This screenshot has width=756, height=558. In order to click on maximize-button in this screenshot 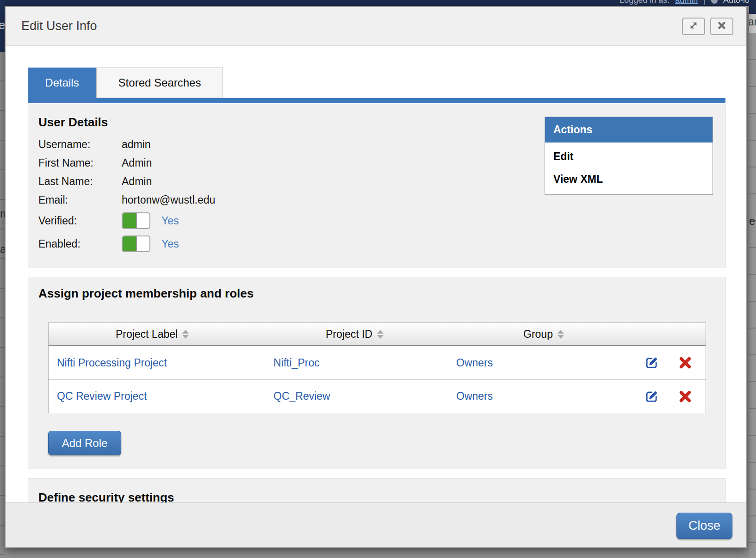, I will do `click(694, 26)`.